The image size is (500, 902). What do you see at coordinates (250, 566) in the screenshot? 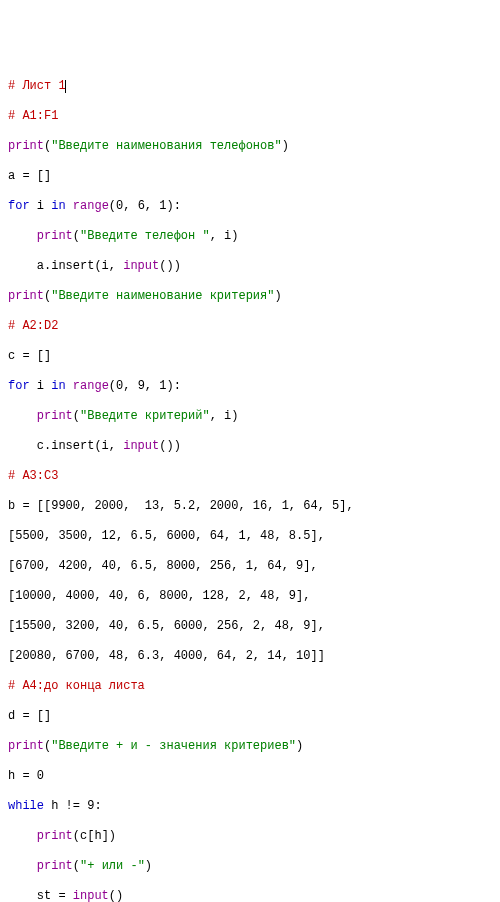
I see `code-line: [6700, 4200, 40, 6.5, 8000, 256, 1, 64, …` at bounding box center [250, 566].